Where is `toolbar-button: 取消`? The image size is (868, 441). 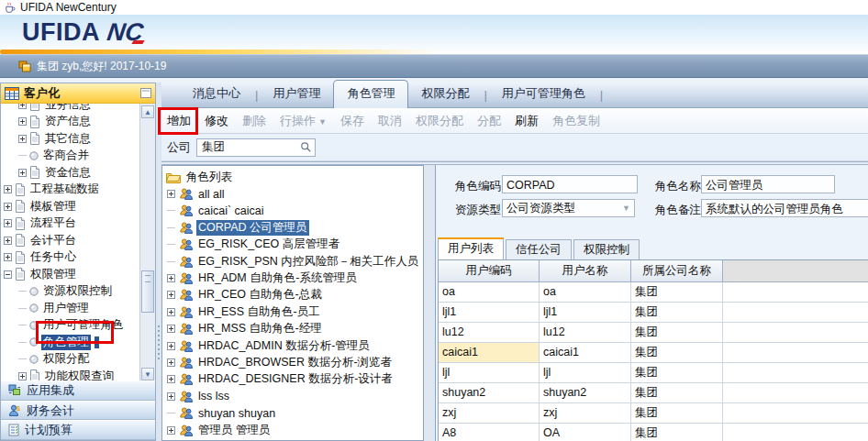
toolbar-button: 取消 is located at coordinates (390, 121).